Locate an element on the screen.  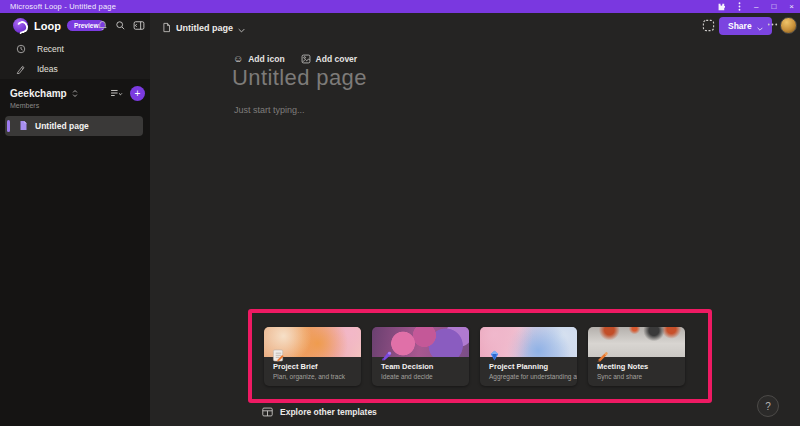
extensions-puzzle-icon is located at coordinates (720, 7).